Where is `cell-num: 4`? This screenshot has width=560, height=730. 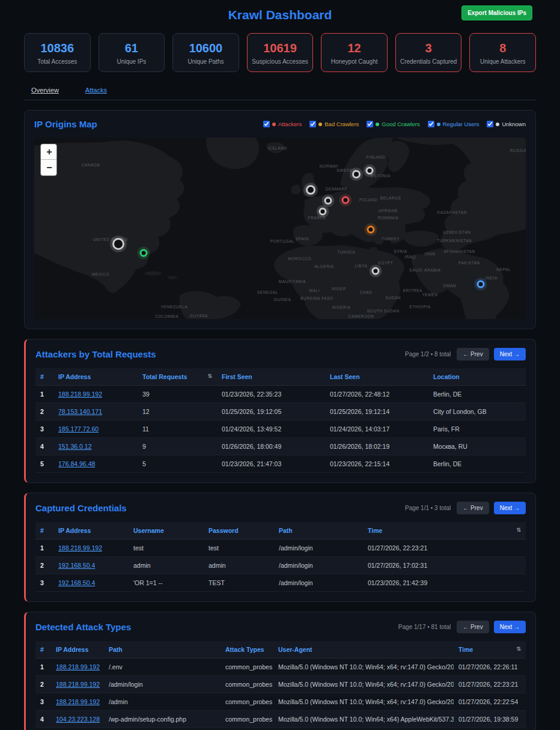 cell-num: 4 is located at coordinates (44, 447).